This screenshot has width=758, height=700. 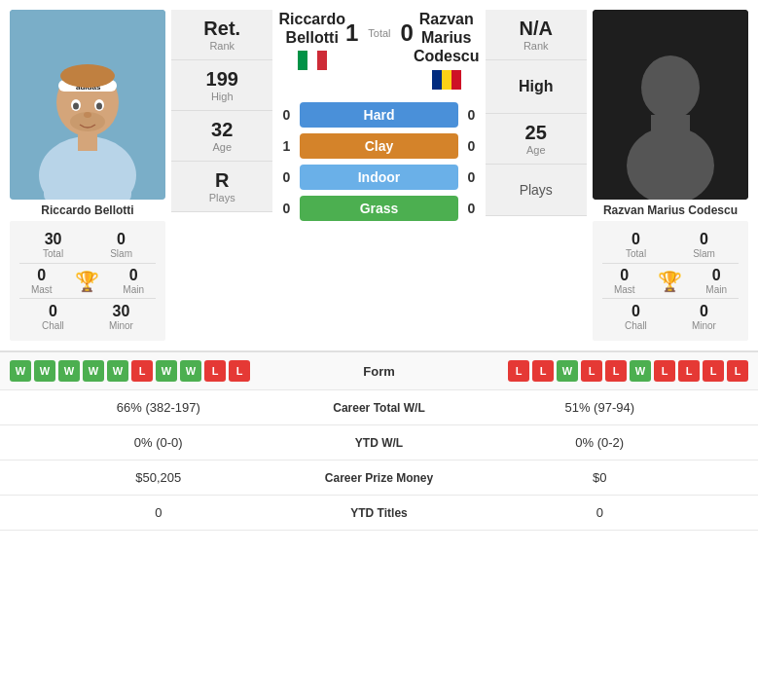 I want to click on stats-left-2: $50,205, so click(x=159, y=477).